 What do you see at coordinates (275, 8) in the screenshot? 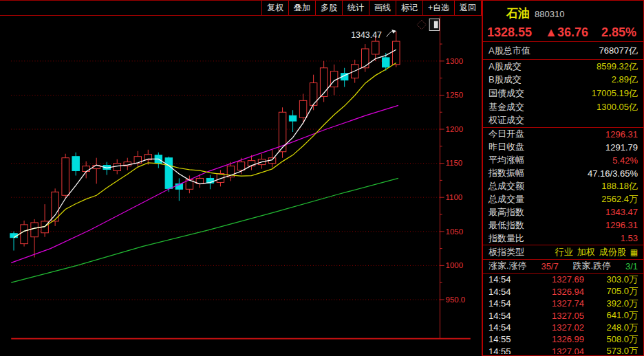
I see `toolbar-button-0: 复权` at bounding box center [275, 8].